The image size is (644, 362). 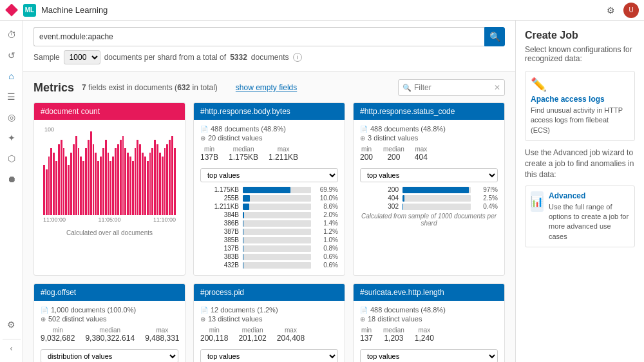 What do you see at coordinates (269, 356) in the screenshot?
I see `process-top-values-select: top values` at bounding box center [269, 356].